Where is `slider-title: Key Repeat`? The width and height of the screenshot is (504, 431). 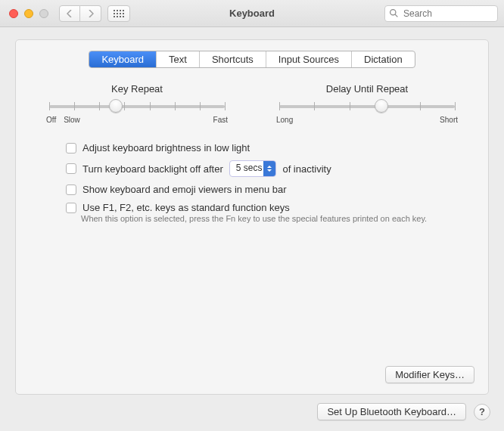 slider-title: Key Repeat is located at coordinates (137, 89).